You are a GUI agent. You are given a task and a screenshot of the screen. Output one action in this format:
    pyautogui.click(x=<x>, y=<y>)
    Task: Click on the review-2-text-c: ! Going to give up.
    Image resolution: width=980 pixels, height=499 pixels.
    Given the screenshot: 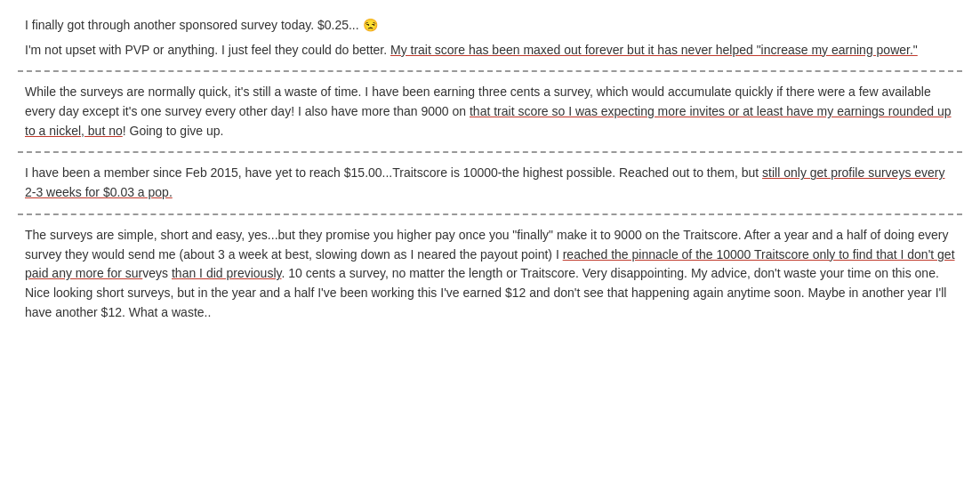 What is the action you would take?
    pyautogui.click(x=173, y=131)
    